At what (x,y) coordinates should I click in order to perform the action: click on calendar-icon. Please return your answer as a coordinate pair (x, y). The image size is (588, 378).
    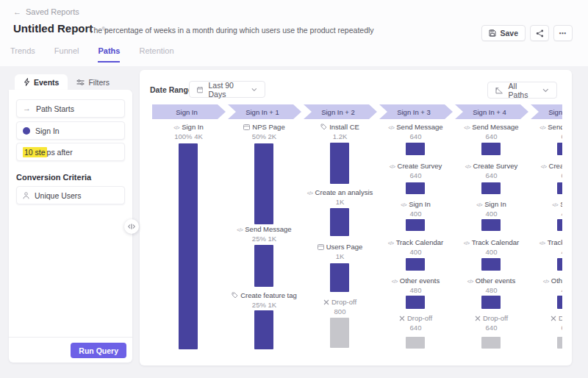
    Looking at the image, I should click on (200, 90).